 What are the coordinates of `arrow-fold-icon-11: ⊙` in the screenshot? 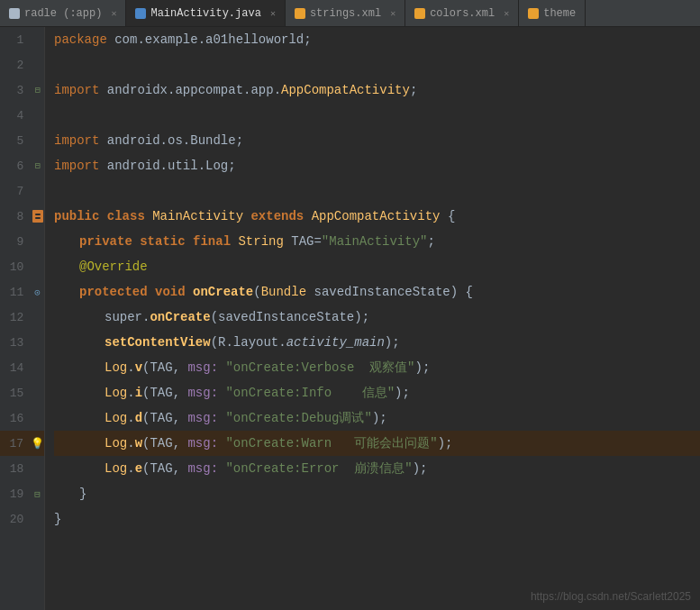 It's located at (38, 292).